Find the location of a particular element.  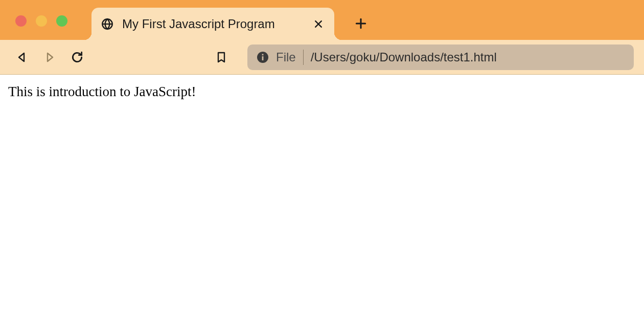

page-content: This is introduction to JavaScript! is located at coordinates (322, 92).